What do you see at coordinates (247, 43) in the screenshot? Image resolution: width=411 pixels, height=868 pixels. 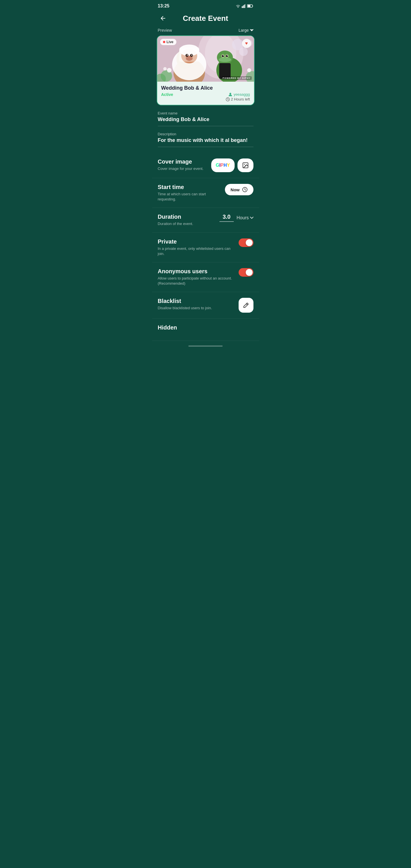 I see `heart-icon: ♥` at bounding box center [247, 43].